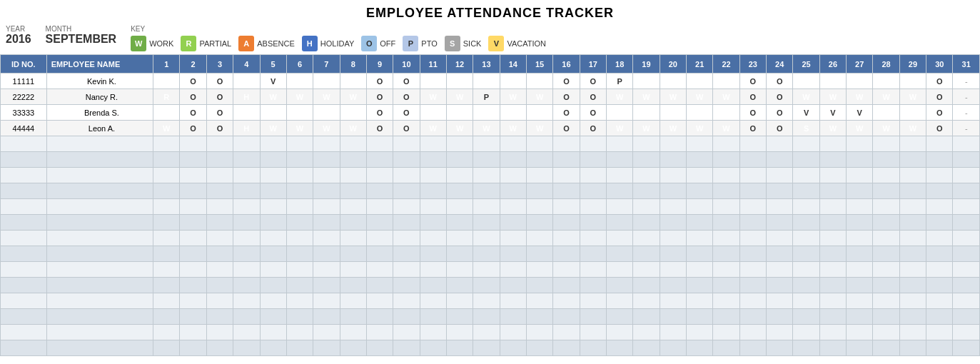 This screenshot has width=980, height=364. Describe the element at coordinates (24, 81) in the screenshot. I see `employee-id: 11111` at that location.